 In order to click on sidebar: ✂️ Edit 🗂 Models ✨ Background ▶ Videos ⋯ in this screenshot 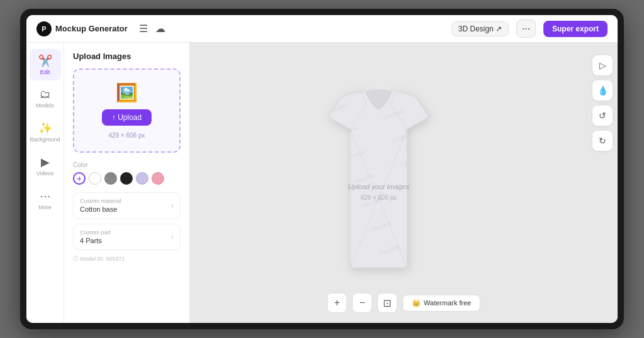, I will do `click(45, 183)`.